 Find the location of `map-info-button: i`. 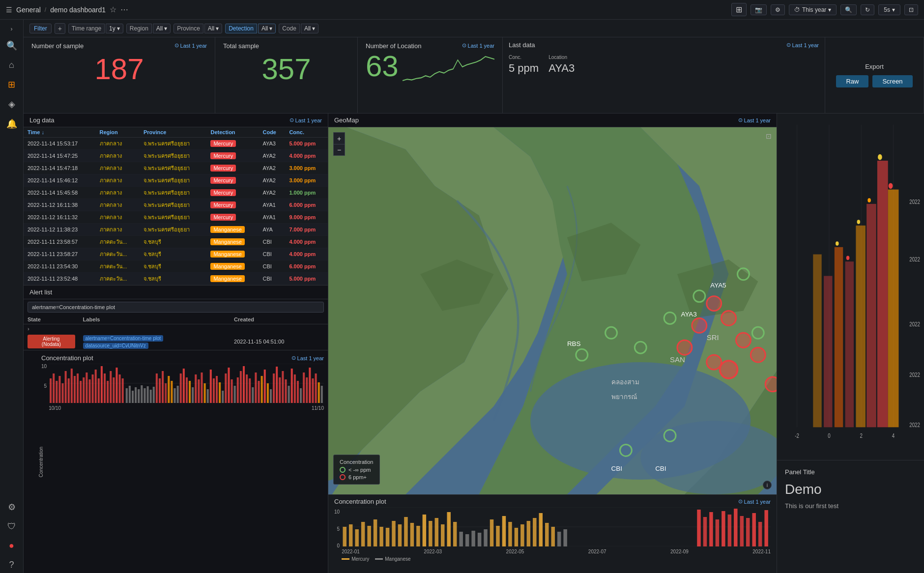

map-info-button: i is located at coordinates (767, 485).